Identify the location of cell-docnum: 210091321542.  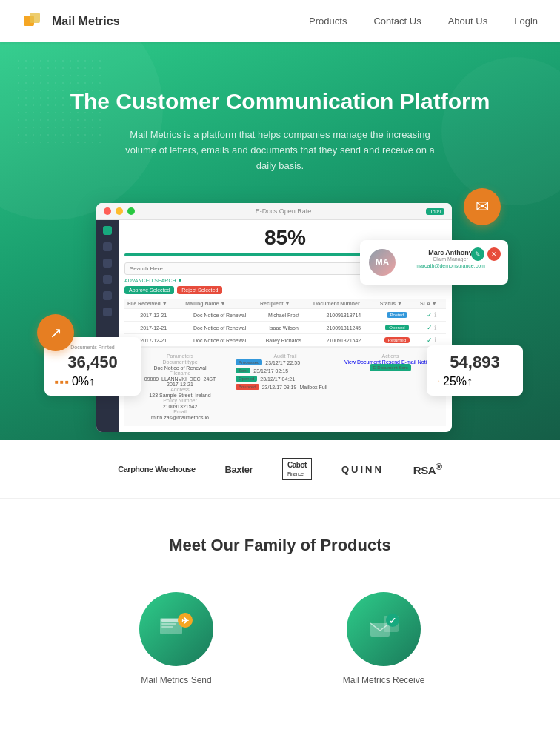
(344, 341).